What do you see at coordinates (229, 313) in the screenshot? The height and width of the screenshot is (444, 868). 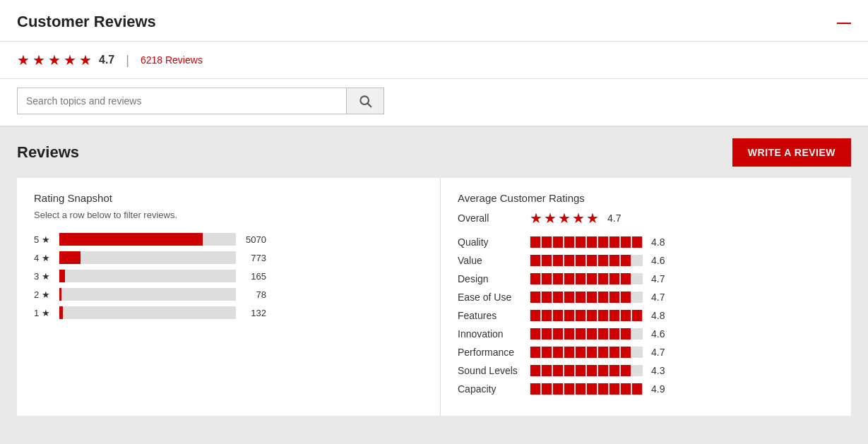 I see `rating-row: 1 ★132` at bounding box center [229, 313].